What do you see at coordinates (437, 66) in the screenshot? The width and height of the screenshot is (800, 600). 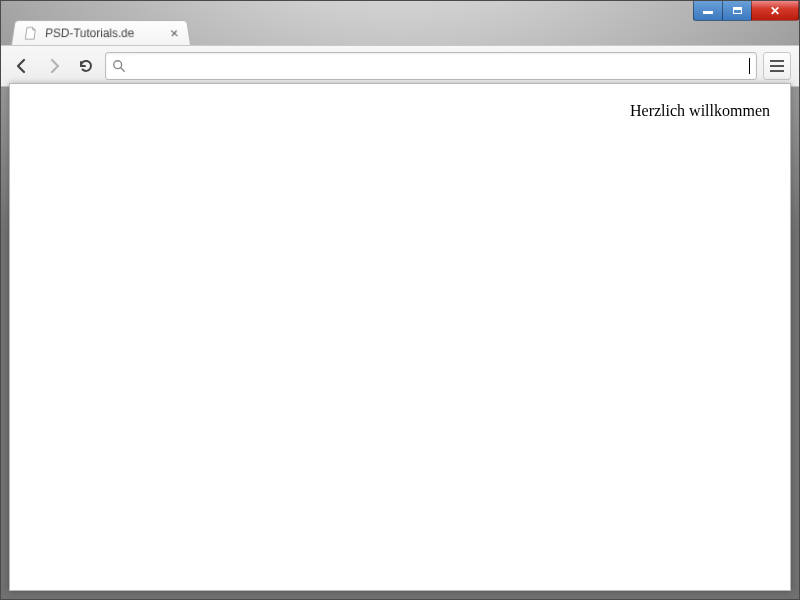 I see `address-input` at bounding box center [437, 66].